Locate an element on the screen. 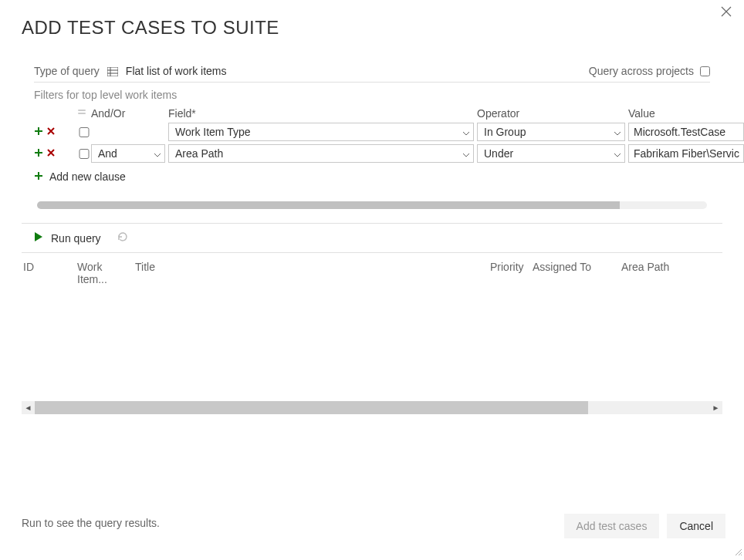 This screenshot has width=744, height=560. cancel-button: Cancel is located at coordinates (696, 526).